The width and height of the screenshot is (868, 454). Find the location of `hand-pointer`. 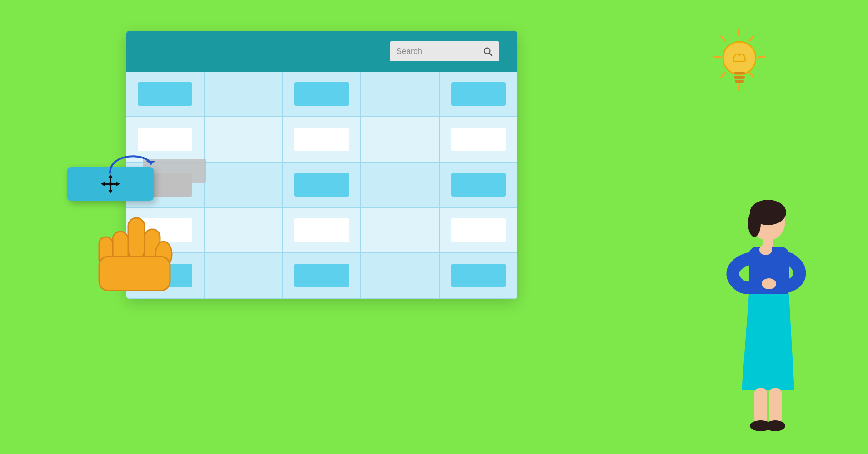

hand-pointer is located at coordinates (136, 255).